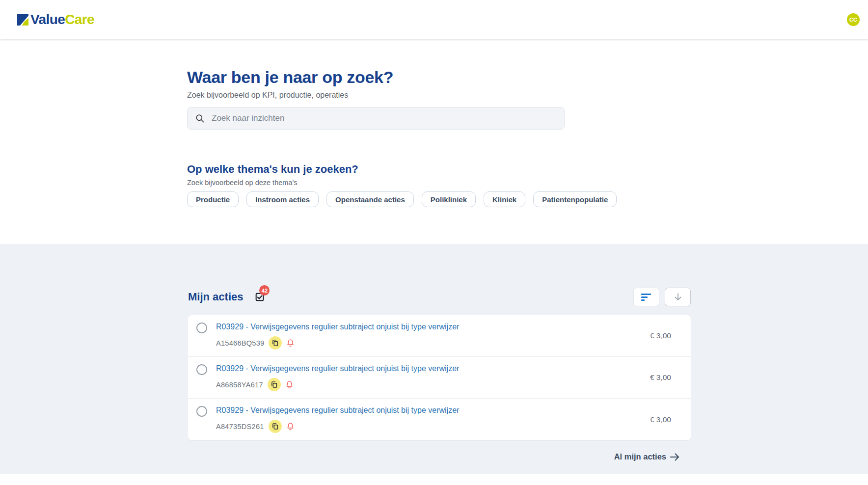  Describe the element at coordinates (675, 457) in the screenshot. I see `arrow-right-icon` at that location.